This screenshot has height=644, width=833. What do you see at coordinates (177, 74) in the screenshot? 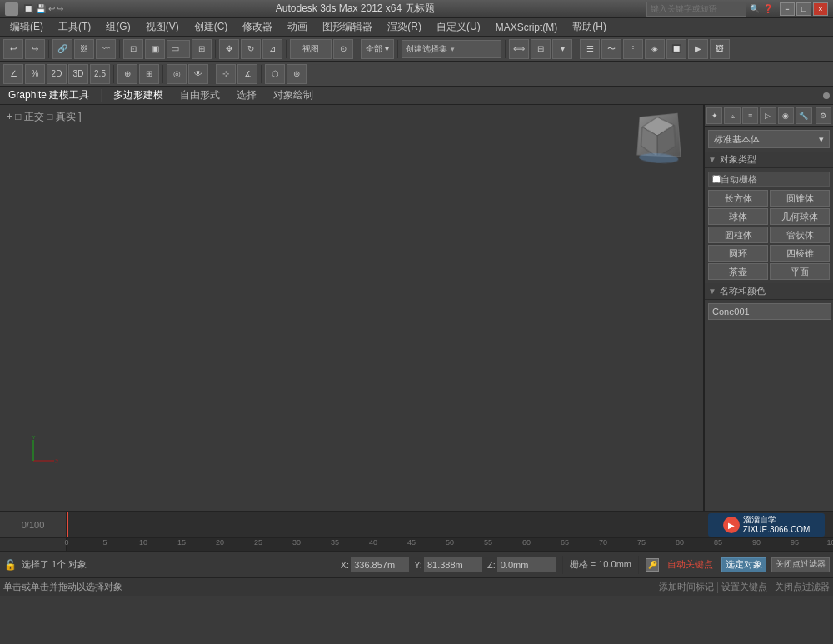
I see `isolate-button: ◎` at bounding box center [177, 74].